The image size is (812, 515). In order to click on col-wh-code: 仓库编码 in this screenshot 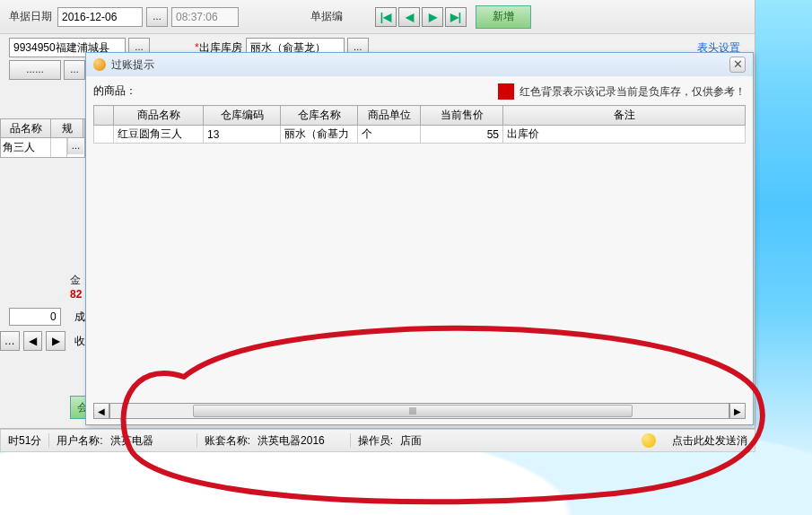, I will do `click(242, 116)`.